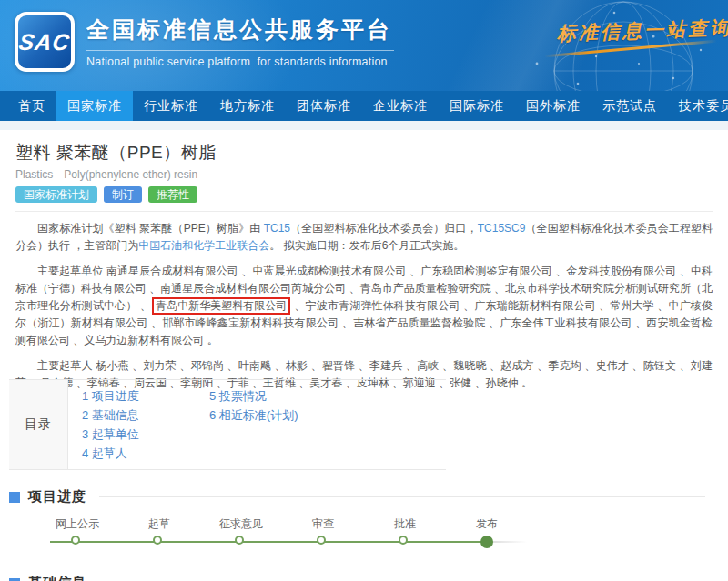 Image resolution: width=728 pixels, height=581 pixels. What do you see at coordinates (553, 105) in the screenshot?
I see `nav-item-foreign-standards: 国外标准` at bounding box center [553, 105].